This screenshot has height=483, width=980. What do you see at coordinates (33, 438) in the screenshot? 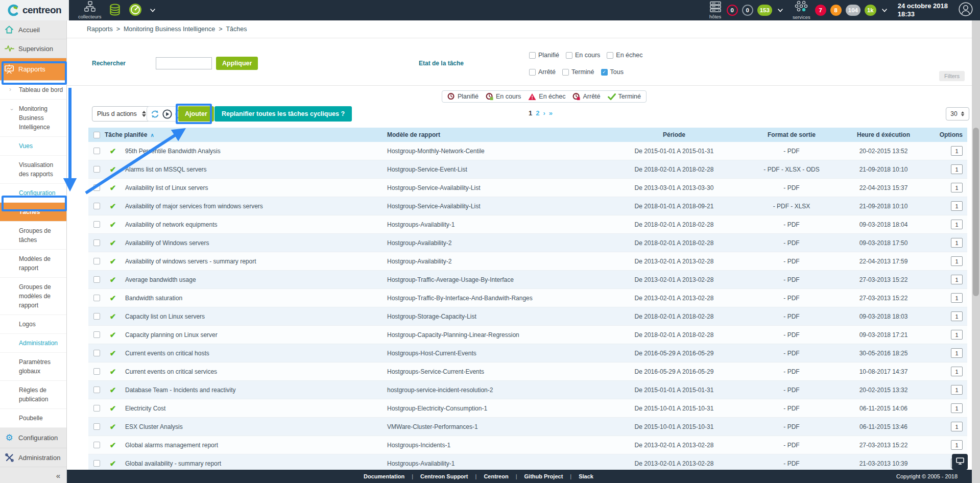
I see `sidebar-item-configuration: ⚙Configuration` at bounding box center [33, 438].